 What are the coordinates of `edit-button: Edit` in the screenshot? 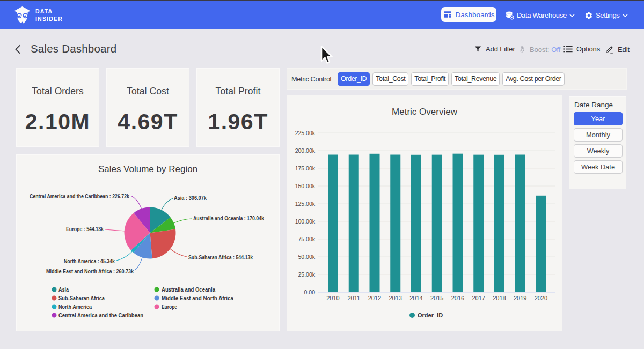 It's located at (617, 49).